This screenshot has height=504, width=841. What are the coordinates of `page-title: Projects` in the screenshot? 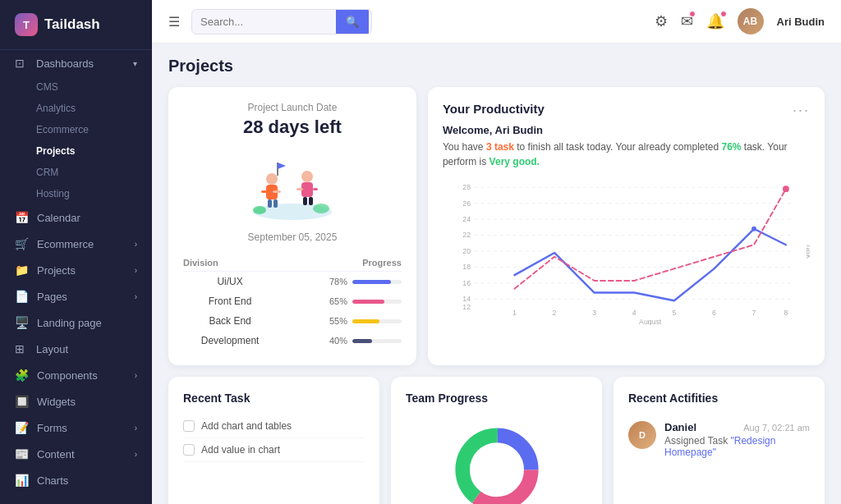 It's located at (496, 66).